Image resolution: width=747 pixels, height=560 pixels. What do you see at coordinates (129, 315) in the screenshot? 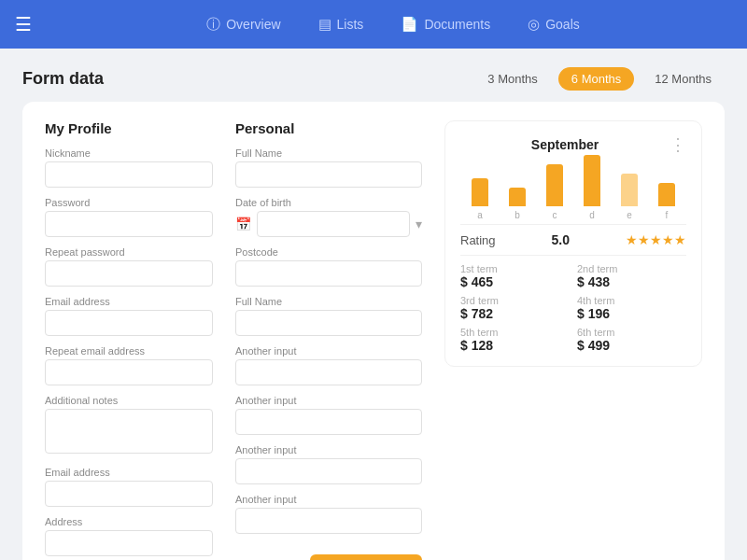
I see `field-email: Email address` at bounding box center [129, 315].